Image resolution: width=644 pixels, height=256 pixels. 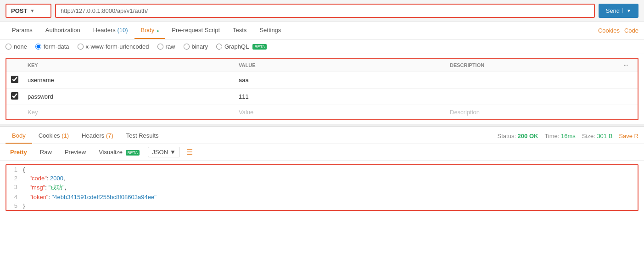 What do you see at coordinates (148, 30) in the screenshot?
I see `tab-body-label: Body` at bounding box center [148, 30].